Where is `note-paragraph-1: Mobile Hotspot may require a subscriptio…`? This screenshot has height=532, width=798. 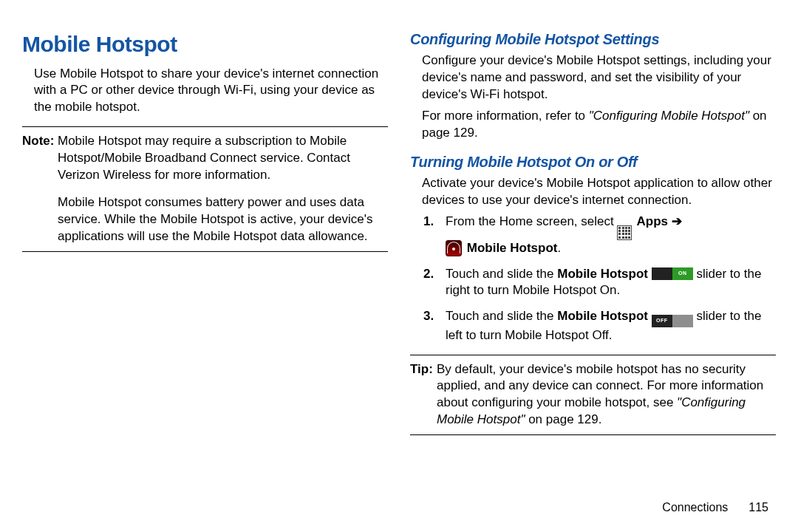
note-paragraph-1: Mobile Hotspot may require a subscriptio… is located at coordinates (223, 158).